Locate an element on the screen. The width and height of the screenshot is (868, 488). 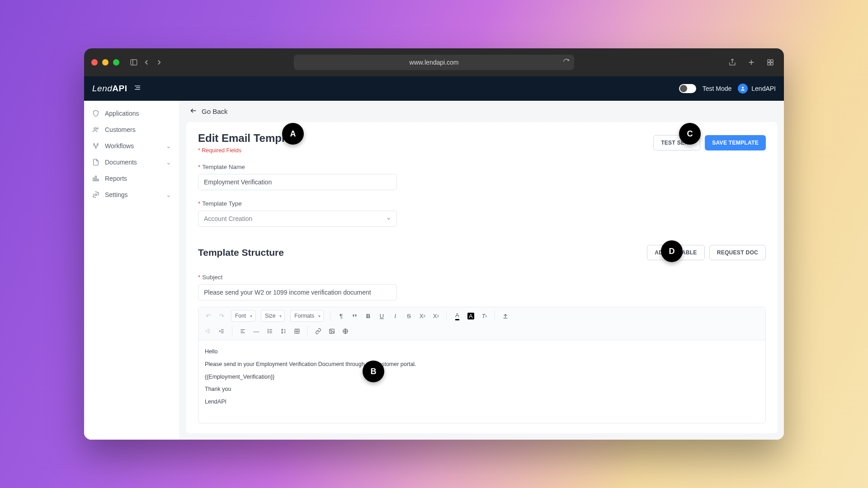
hr-icon: — is located at coordinates (256, 331).